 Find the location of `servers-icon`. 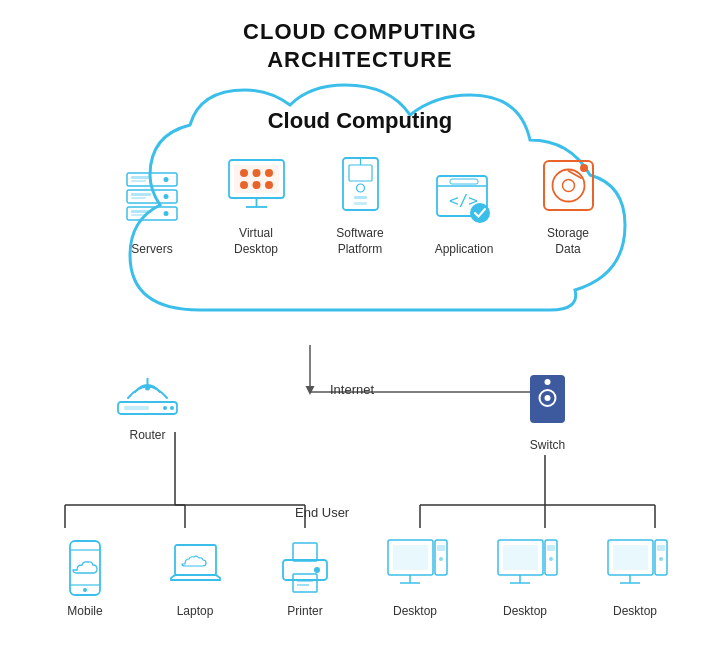

servers-icon is located at coordinates (152, 201).